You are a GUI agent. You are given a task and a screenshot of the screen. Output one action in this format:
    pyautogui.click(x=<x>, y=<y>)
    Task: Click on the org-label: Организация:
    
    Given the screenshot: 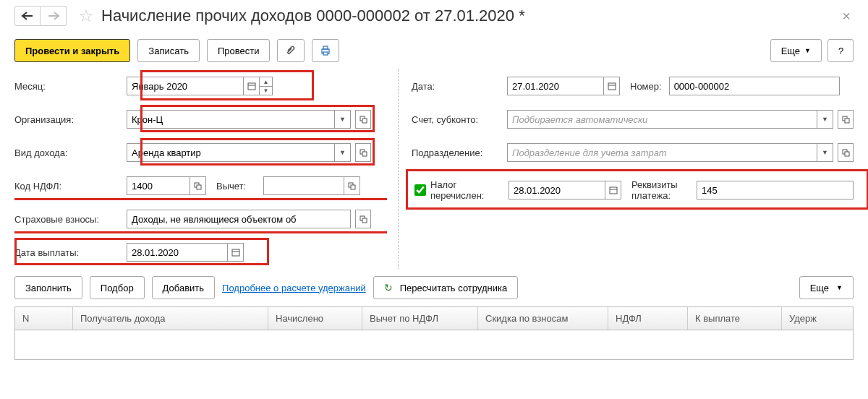 What is the action you would take?
    pyautogui.click(x=71, y=120)
    